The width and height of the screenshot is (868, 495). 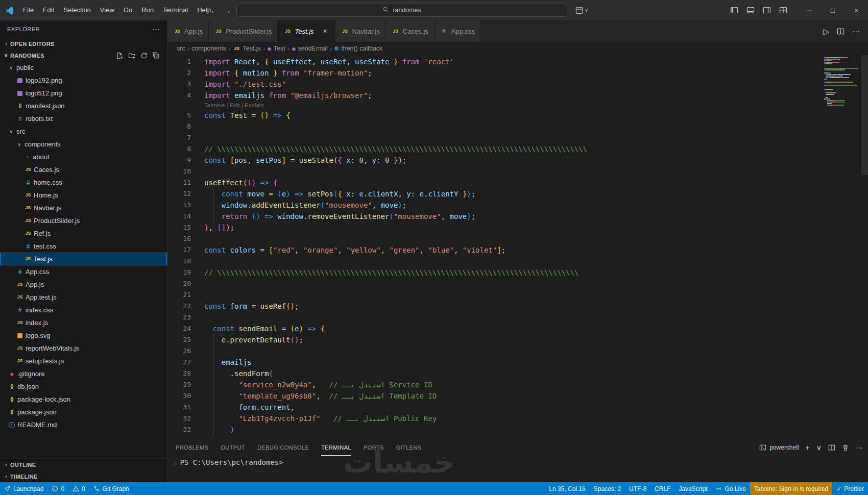 What do you see at coordinates (84, 259) in the screenshot?
I see `file-item-test-js: JSTest.js` at bounding box center [84, 259].